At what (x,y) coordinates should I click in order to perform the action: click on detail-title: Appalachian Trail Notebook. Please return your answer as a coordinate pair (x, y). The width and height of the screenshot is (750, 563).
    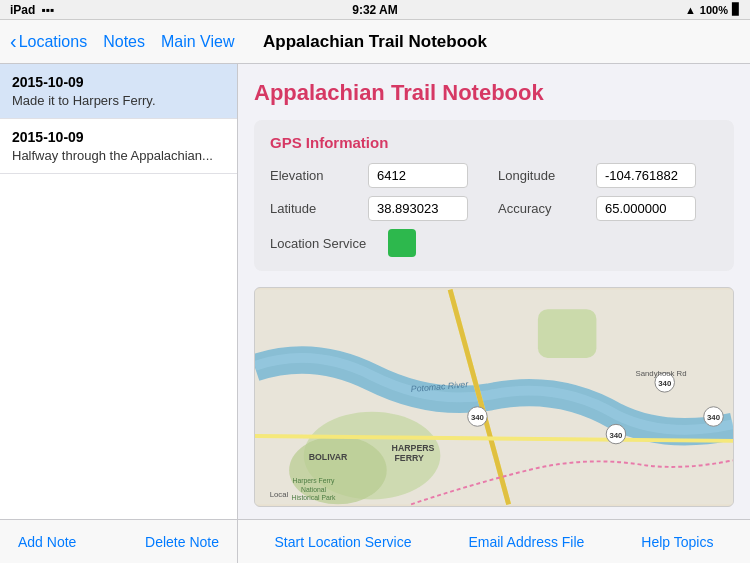
    Looking at the image, I should click on (494, 93).